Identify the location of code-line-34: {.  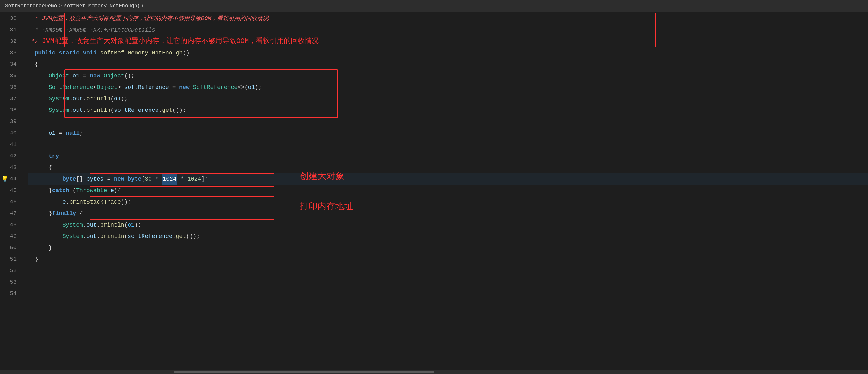
(448, 64).